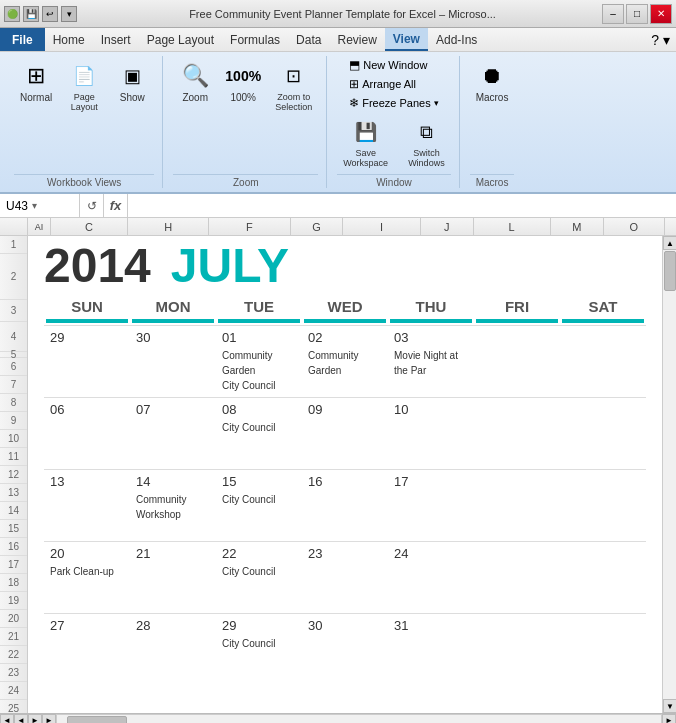 The height and width of the screenshot is (723, 676). Describe the element at coordinates (492, 82) in the screenshot. I see `ribbon-btn-macros: ⏺ Macros` at that location.